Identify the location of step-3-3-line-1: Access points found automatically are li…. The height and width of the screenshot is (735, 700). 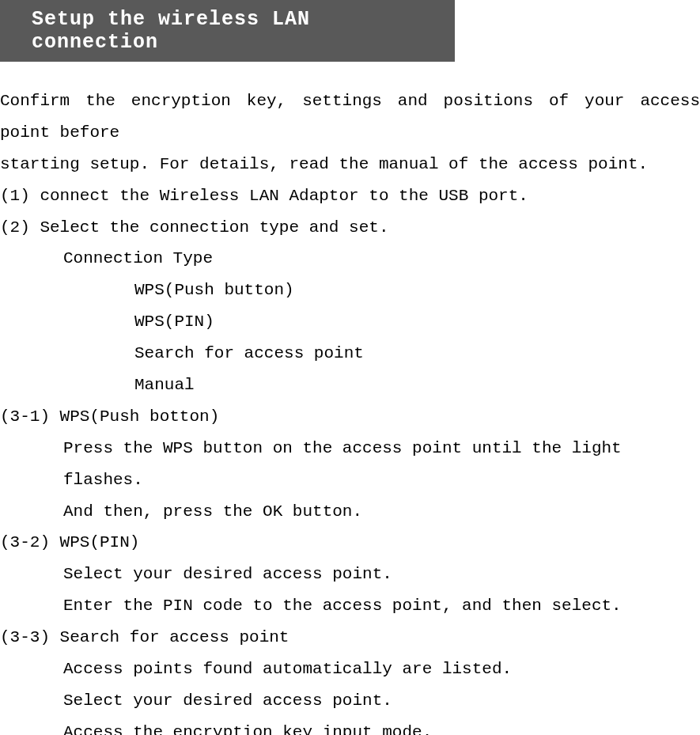
(350, 669).